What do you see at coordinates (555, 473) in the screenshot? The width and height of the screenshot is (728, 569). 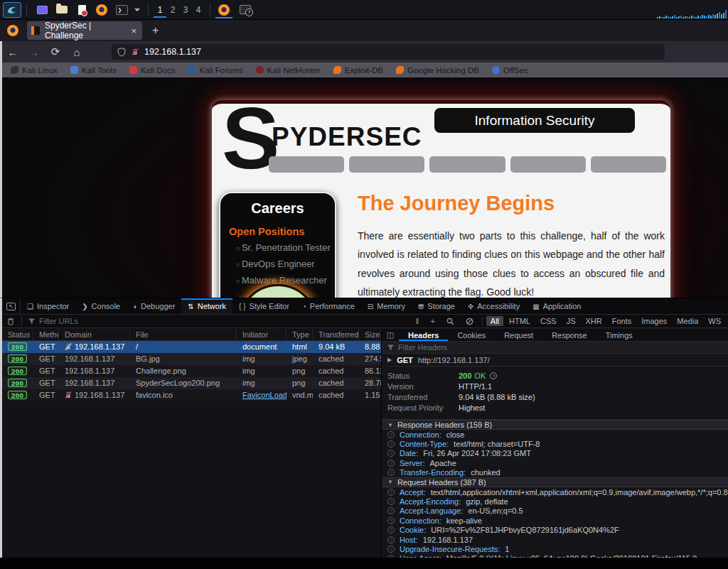 I see `header-item: ?Transfer-Encoding:chunked` at bounding box center [555, 473].